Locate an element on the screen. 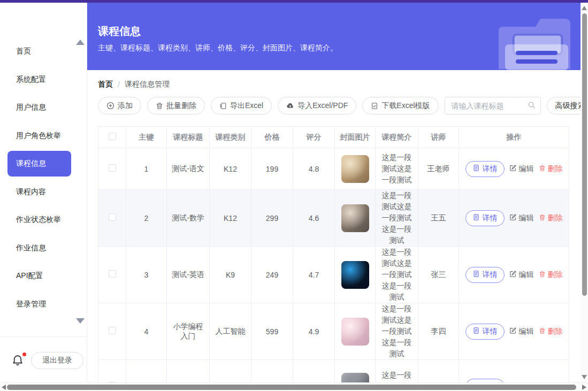 This screenshot has height=391, width=588. cell-teacher: 张三 is located at coordinates (439, 275).